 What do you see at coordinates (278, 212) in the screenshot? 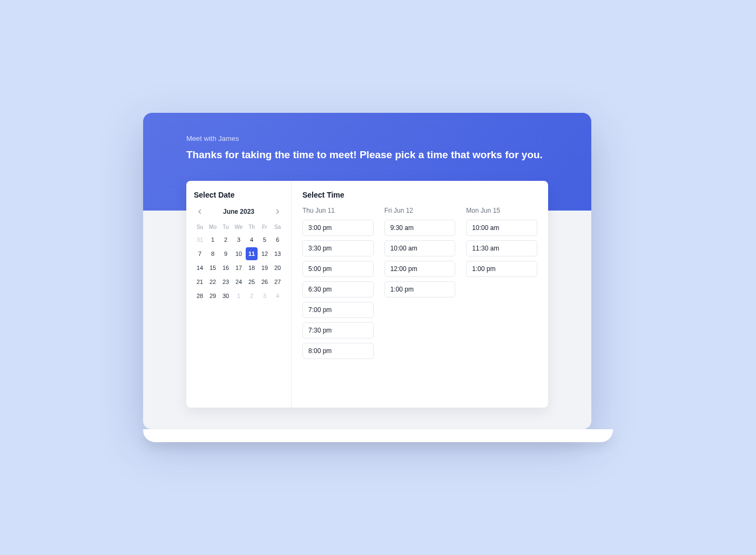
I see `chevron-right-icon` at bounding box center [278, 212].